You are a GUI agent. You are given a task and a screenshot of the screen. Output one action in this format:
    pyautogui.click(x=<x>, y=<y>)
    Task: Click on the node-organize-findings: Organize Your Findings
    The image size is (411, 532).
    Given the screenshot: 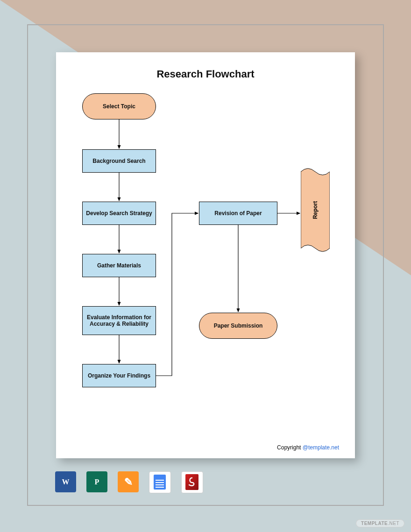 What is the action you would take?
    pyautogui.click(x=119, y=376)
    